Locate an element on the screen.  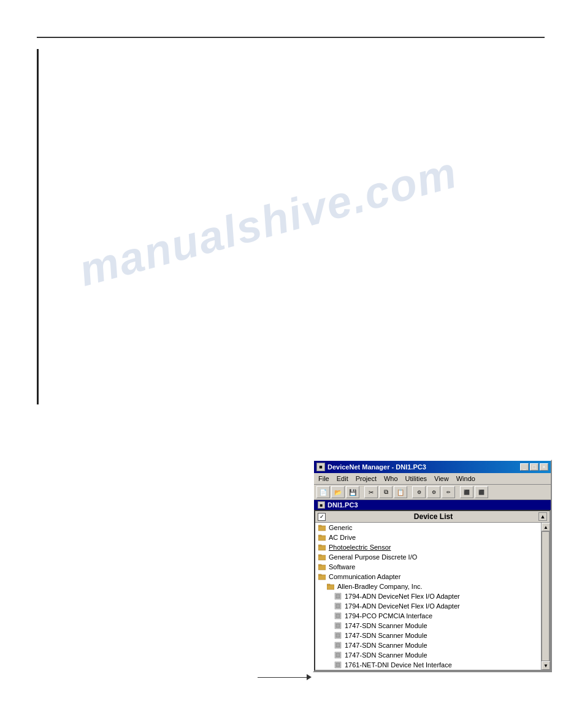
device-item-1794adn-1: 1794-ADN DeviceNet Flex I/O Adapter is located at coordinates (428, 596).